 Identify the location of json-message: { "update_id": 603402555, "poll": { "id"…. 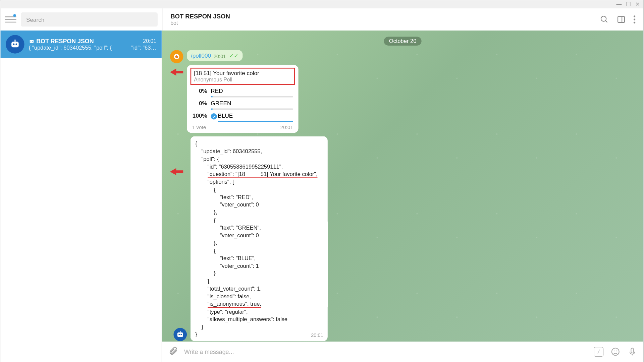
(259, 239).